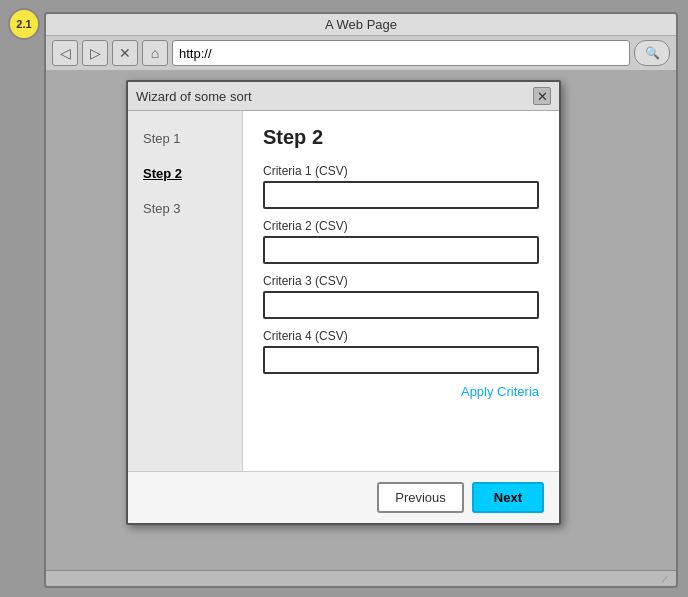 The image size is (688, 597). Describe the element at coordinates (65, 53) in the screenshot. I see `back-button: ◁` at that location.